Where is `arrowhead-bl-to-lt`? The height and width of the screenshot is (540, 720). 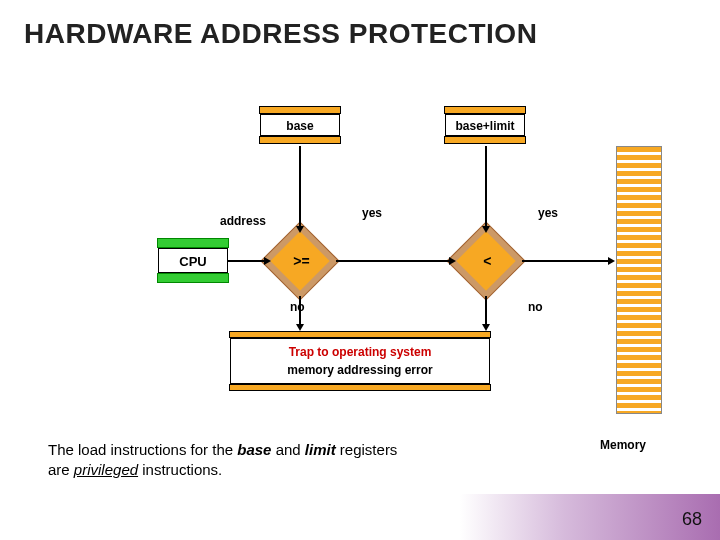
arrowhead-bl-to-lt is located at coordinates (486, 230).